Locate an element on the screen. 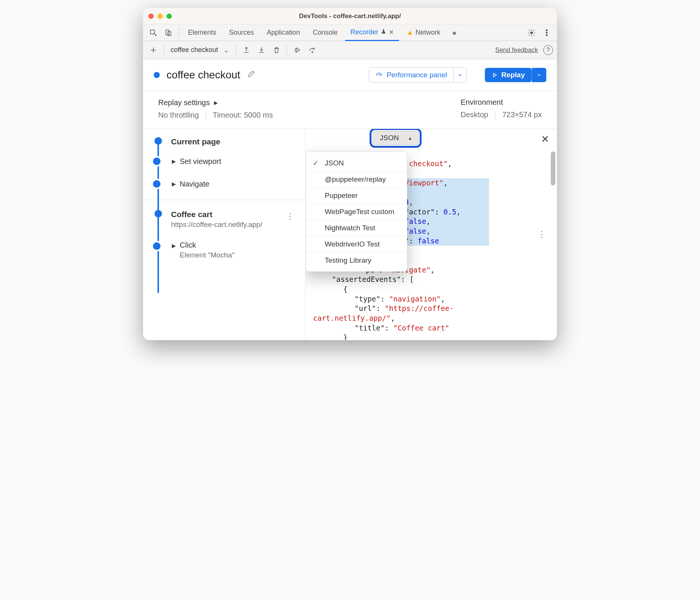 Image resolution: width=700 pixels, height=600 pixels. check-icon: ✓ is located at coordinates (316, 163).